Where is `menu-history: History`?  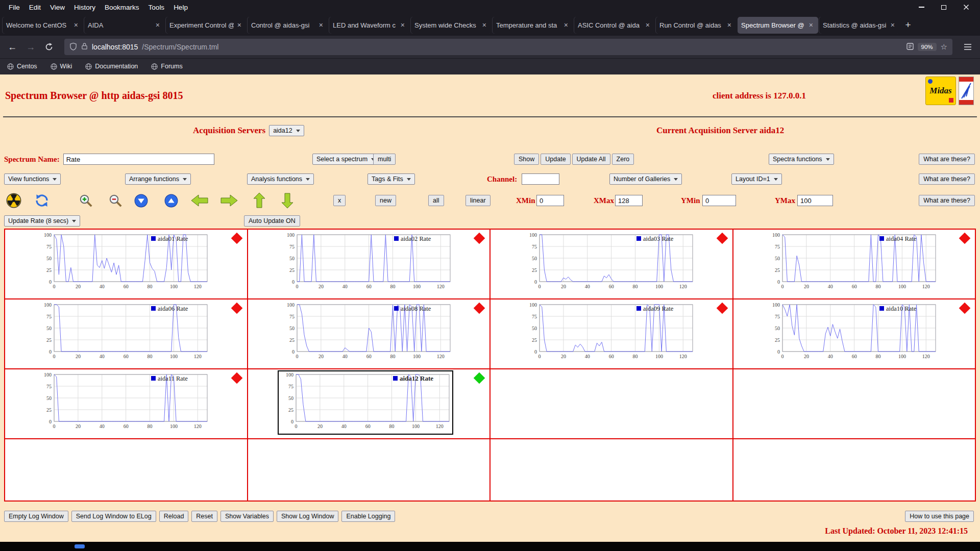 menu-history: History is located at coordinates (85, 7).